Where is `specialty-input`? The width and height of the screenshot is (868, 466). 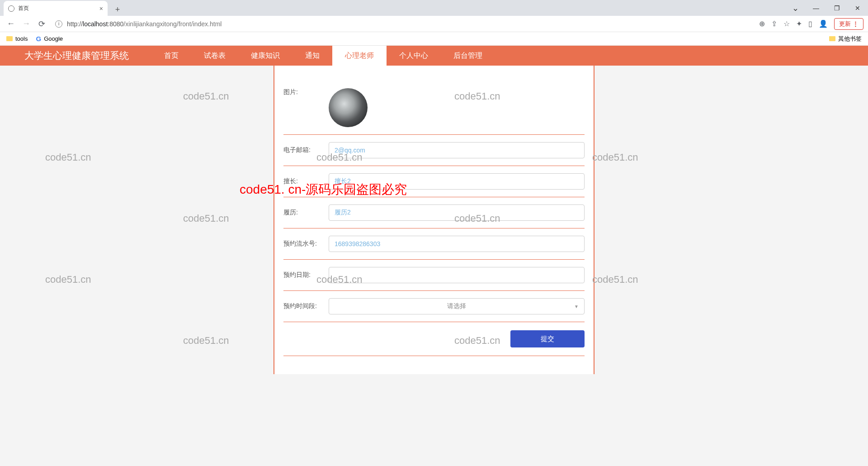 specialty-input is located at coordinates (457, 181).